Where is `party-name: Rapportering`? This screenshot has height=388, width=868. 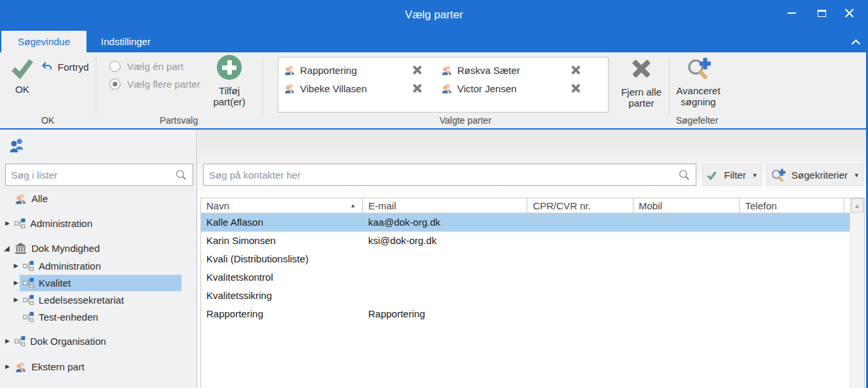 party-name: Rapportering is located at coordinates (329, 71).